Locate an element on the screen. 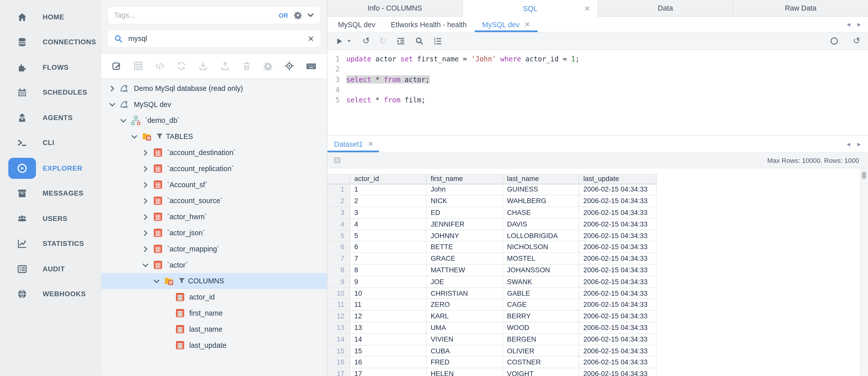  cell: CAGE is located at coordinates (540, 305).